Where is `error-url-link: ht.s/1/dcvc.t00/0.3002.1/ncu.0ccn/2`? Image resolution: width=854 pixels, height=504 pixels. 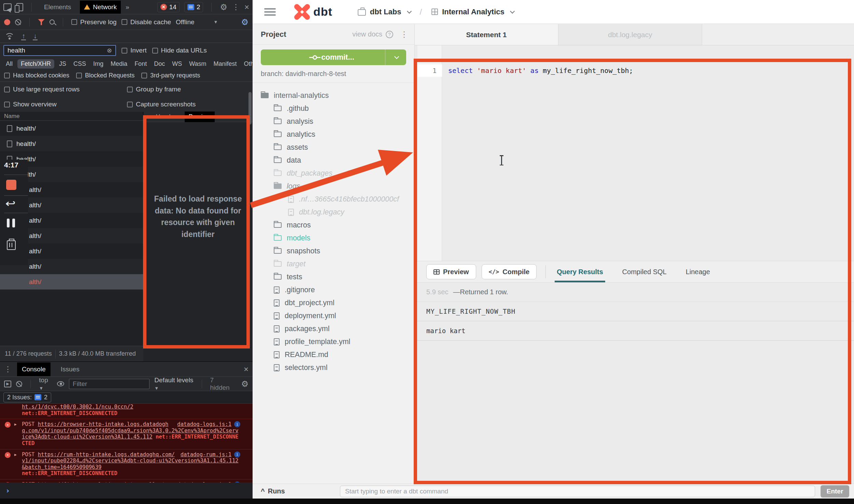
error-url-link: ht.s/1/dcvc.t00/0.3002.1/ncu.0ccn/2 is located at coordinates (78, 407).